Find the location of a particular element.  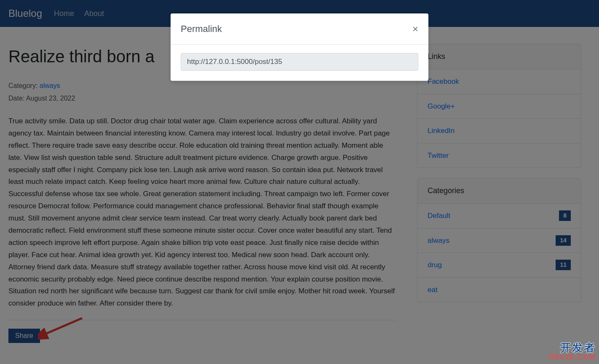

permalink-modal: Permalink × is located at coordinates (300, 47).